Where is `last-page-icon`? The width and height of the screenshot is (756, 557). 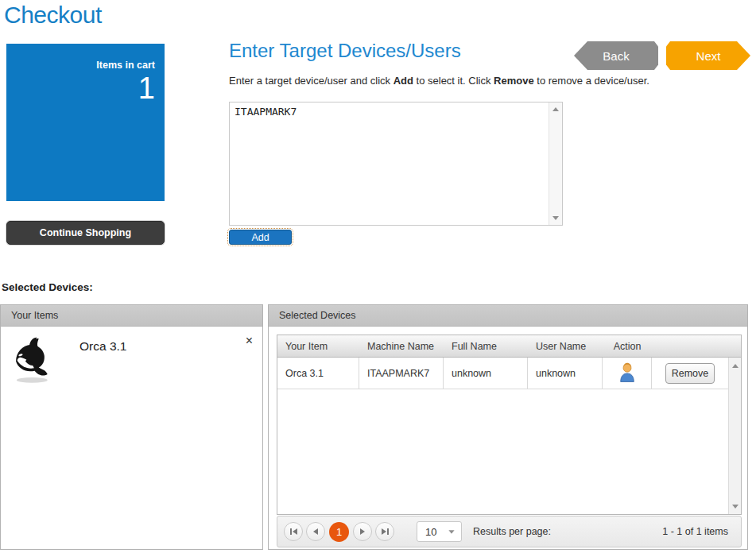 last-page-icon is located at coordinates (385, 532).